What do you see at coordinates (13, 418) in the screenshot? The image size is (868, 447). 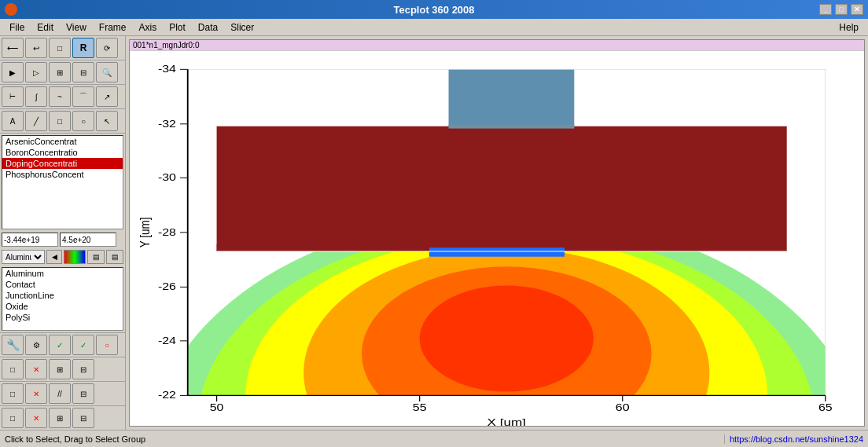 I see `bt4-1: □` at bounding box center [13, 418].